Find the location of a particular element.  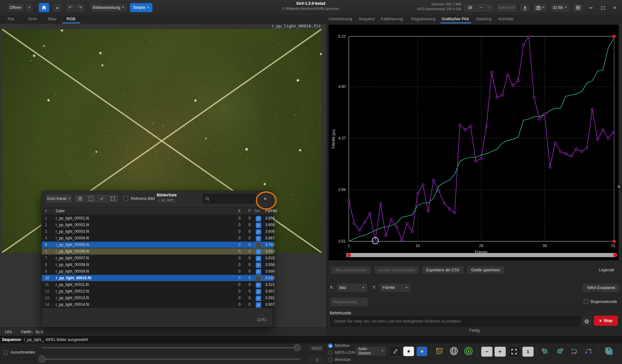

command-input is located at coordinates (455, 321).